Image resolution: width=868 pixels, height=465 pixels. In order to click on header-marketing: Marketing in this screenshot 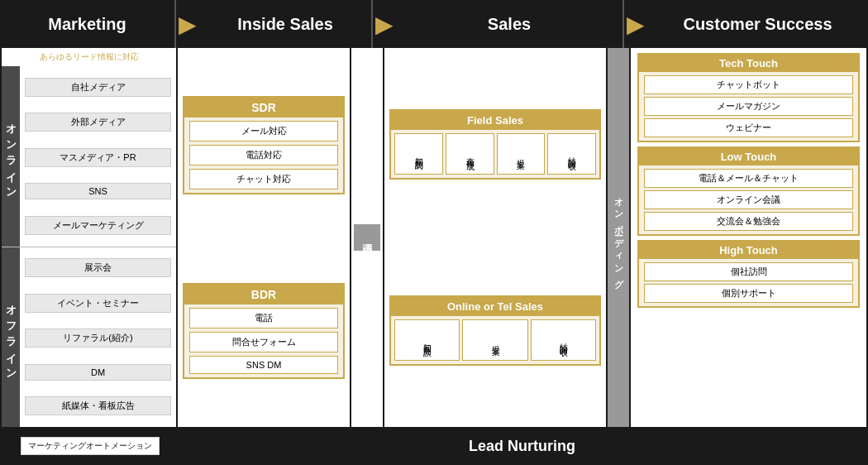, I will do `click(88, 24)`.